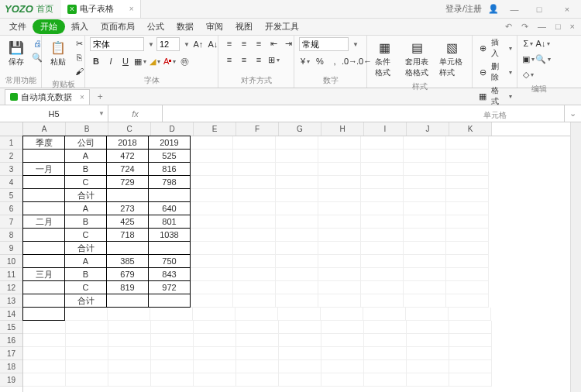  Describe the element at coordinates (11, 274) in the screenshot. I see `row-header: 11` at that location.